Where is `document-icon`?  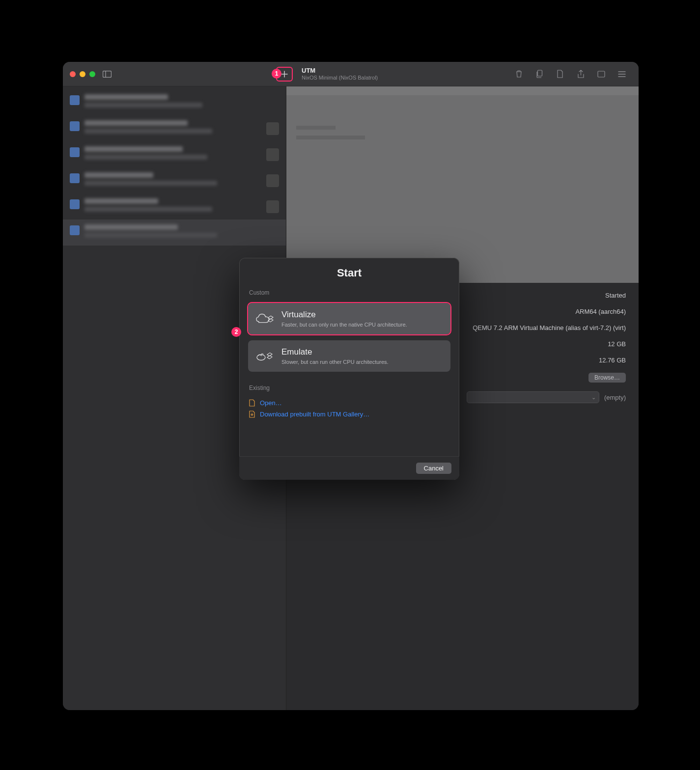
document-icon is located at coordinates (560, 74).